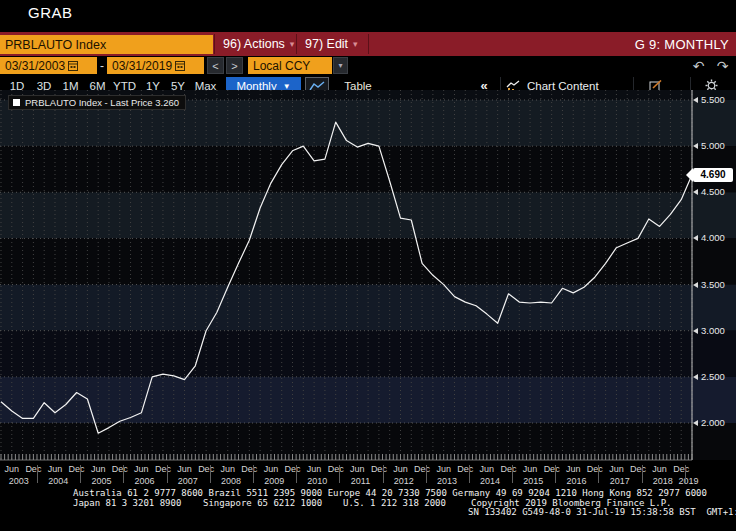 The height and width of the screenshot is (531, 736). Describe the element at coordinates (106, 44) in the screenshot. I see `security-ticker-field: PRBLAUTO Index` at that location.